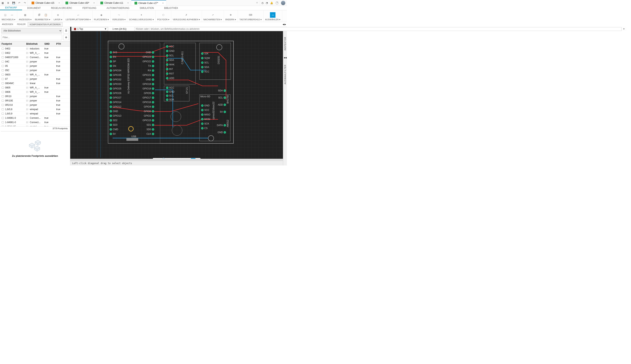 Image resolution: width=631 pixels, height=364 pixels. What do you see at coordinates (118, 8) in the screenshot?
I see `menu-tab: AUTOMATISIERUNG` at bounding box center [118, 8].